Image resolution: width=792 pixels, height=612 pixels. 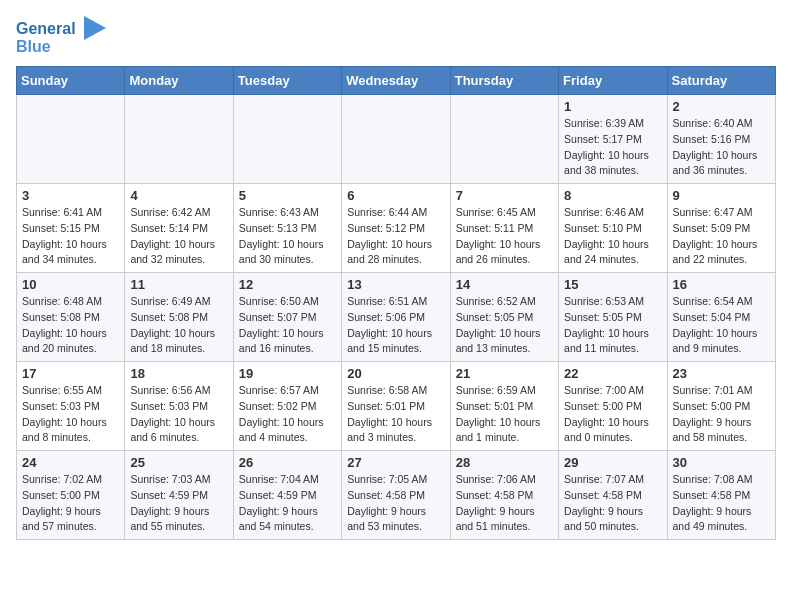 What do you see at coordinates (612, 106) in the screenshot?
I see `day-number: 1` at bounding box center [612, 106].